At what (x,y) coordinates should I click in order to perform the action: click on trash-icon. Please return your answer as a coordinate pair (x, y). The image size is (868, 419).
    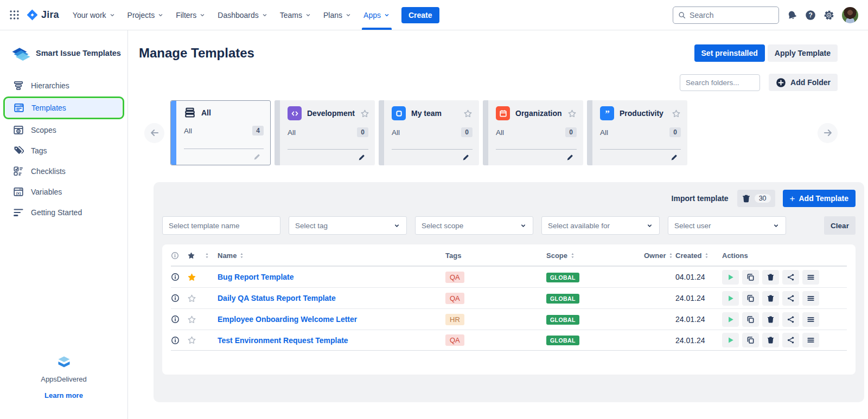
    Looking at the image, I should click on (746, 198).